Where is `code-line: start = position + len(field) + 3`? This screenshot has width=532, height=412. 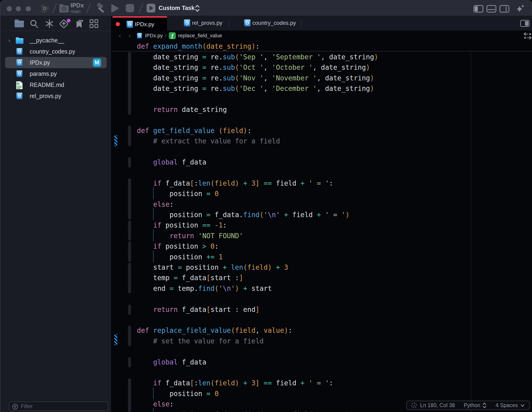
code-line: start = position + len(field) + 3 is located at coordinates (322, 268).